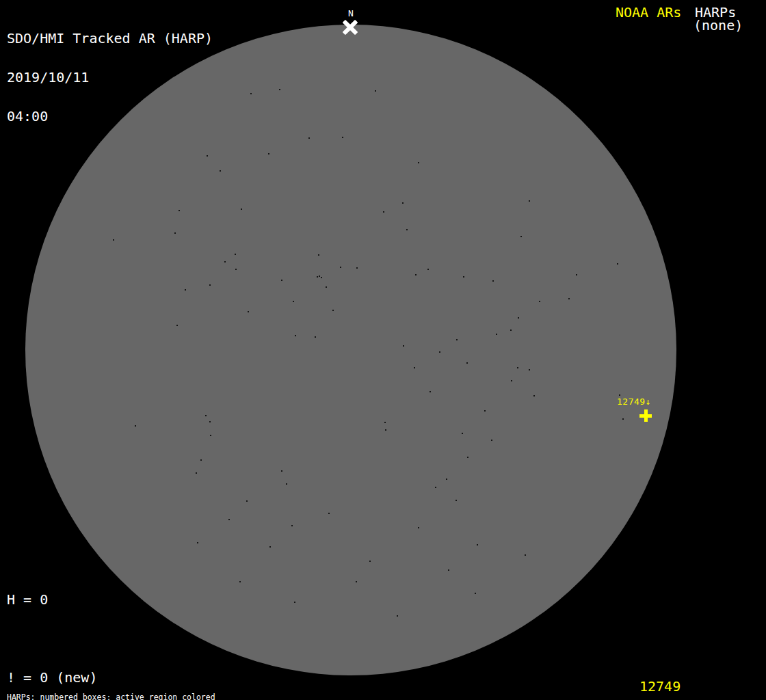 The image size is (766, 700). I want to click on noaa-ar-number-label: 12749↓, so click(634, 402).